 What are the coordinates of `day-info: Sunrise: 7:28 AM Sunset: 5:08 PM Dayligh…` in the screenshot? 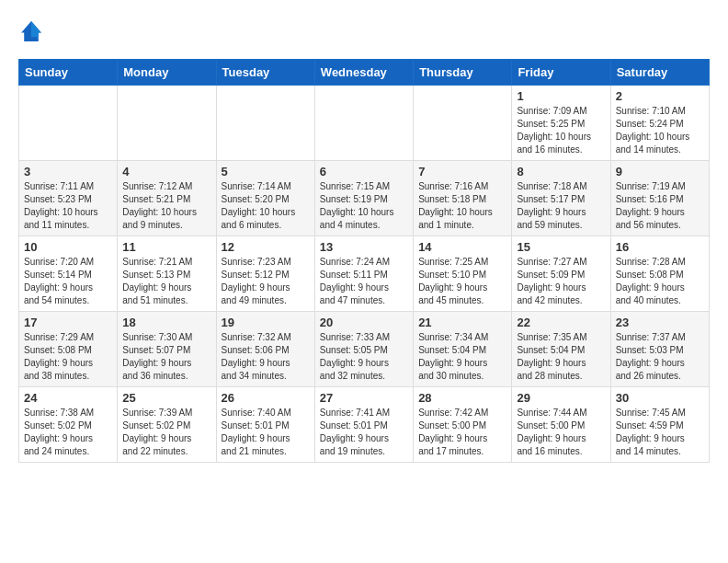 It's located at (660, 282).